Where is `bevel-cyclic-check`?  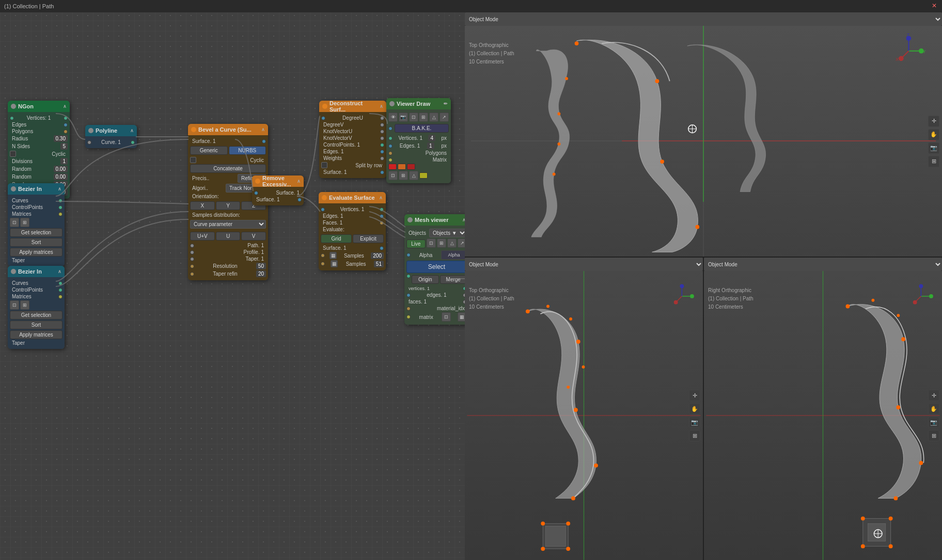 bevel-cyclic-check is located at coordinates (193, 160).